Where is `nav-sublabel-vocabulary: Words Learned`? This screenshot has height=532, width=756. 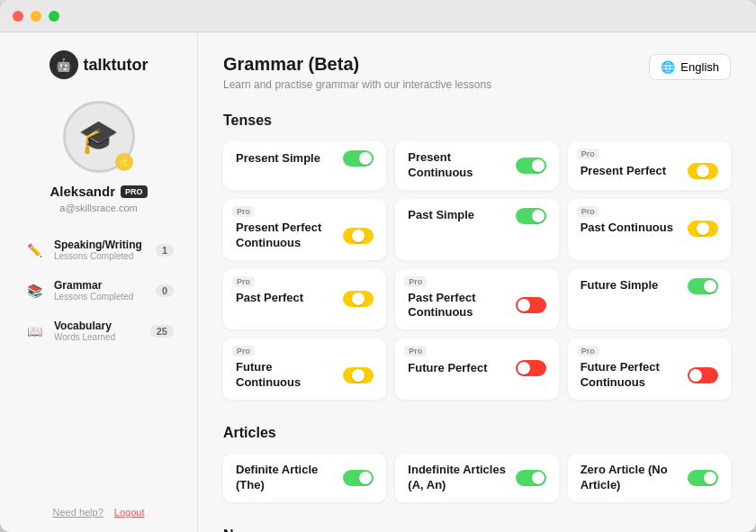
nav-sublabel-vocabulary: Words Learned is located at coordinates (97, 337).